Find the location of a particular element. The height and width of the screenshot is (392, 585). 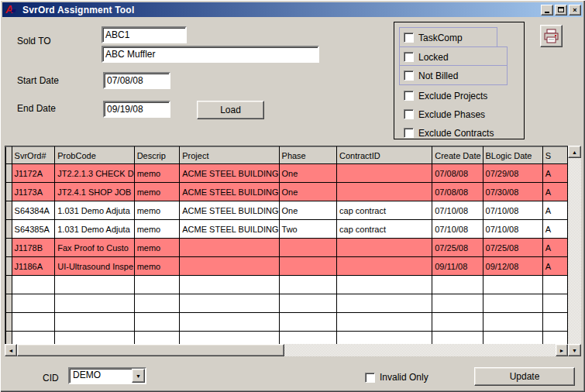

grid-row: S64385A1.031 Demo AdjutamemoACME STEEL B… is located at coordinates (287, 229).